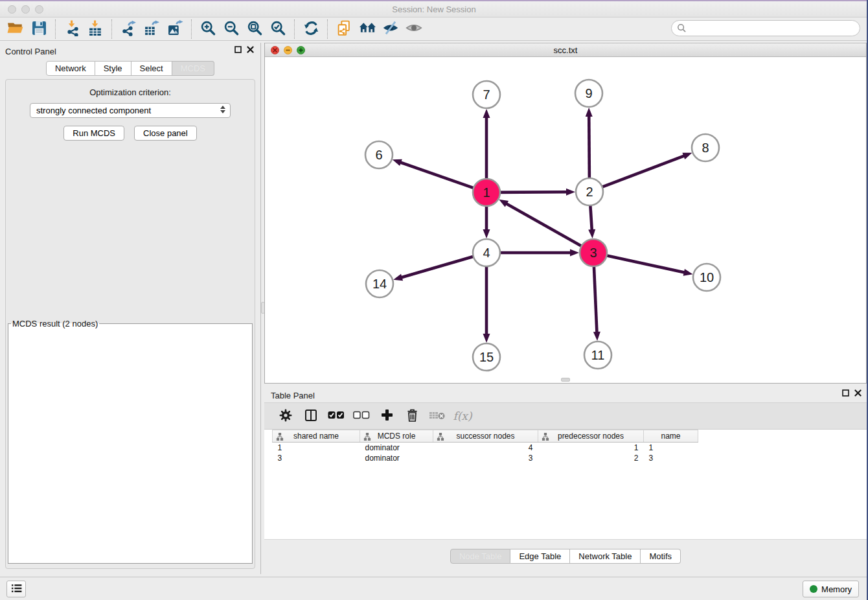  I want to click on zoom-selected-icon, so click(279, 29).